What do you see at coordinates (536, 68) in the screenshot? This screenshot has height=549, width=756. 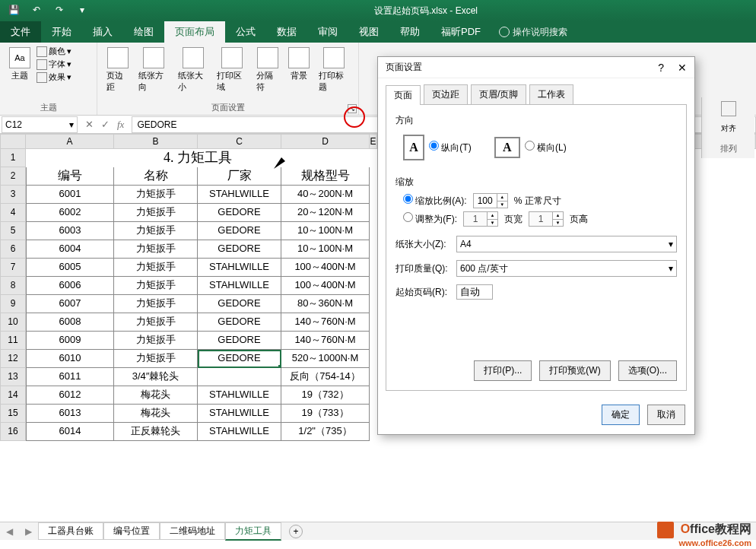 I see `dialog-titlebar: 页面设置 ? ✕` at bounding box center [536, 68].